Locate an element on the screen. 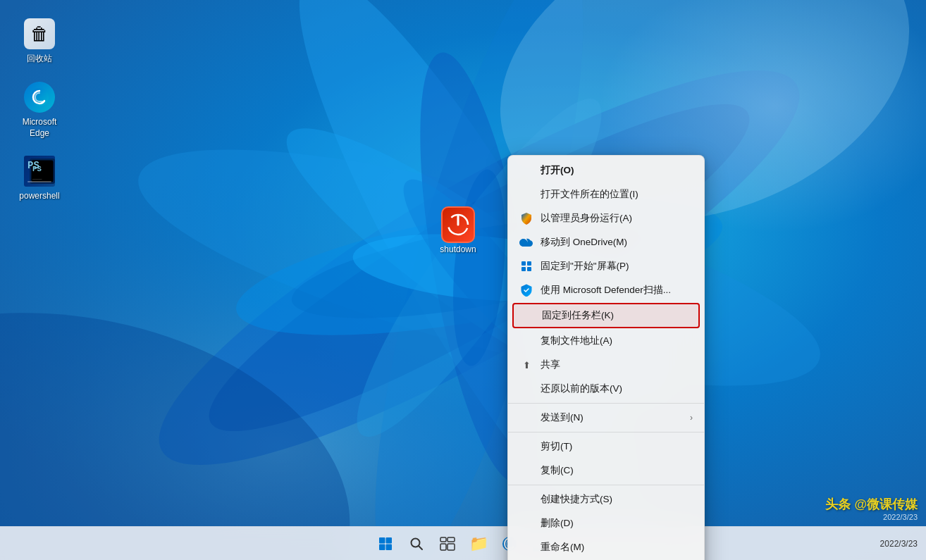 The width and height of the screenshot is (926, 560). menu-item-defender-label: 使用 Microsoft Defender扫描... is located at coordinates (617, 290).